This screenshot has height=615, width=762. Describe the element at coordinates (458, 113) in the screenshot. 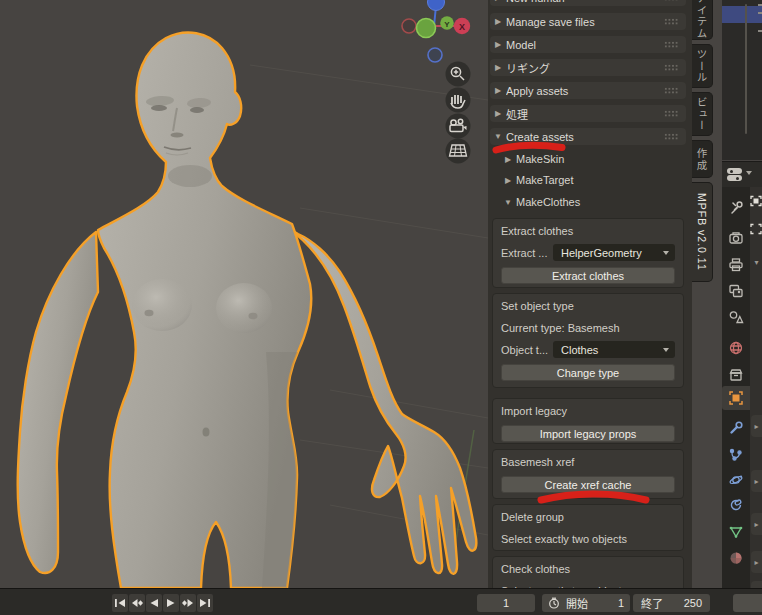

I see `viewport-tools` at that location.